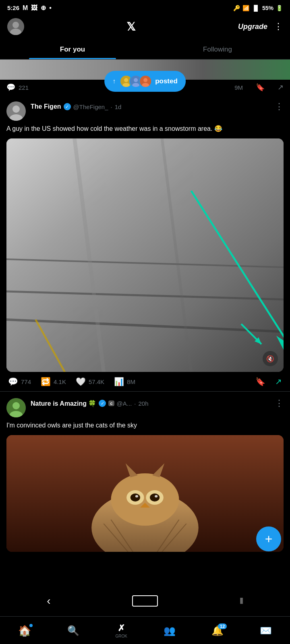 This screenshot has height=644, width=290. I want to click on reply-action: 💬 774, so click(19, 382).